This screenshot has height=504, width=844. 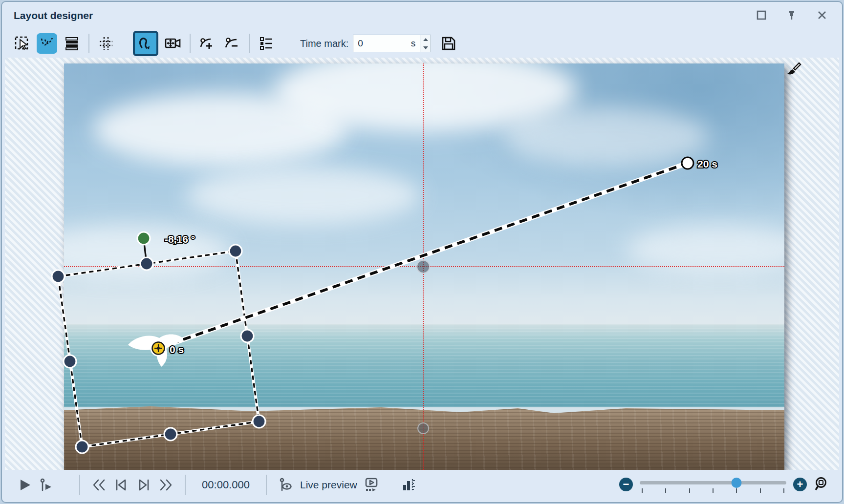 I want to click on fast-forward-icon, so click(x=166, y=485).